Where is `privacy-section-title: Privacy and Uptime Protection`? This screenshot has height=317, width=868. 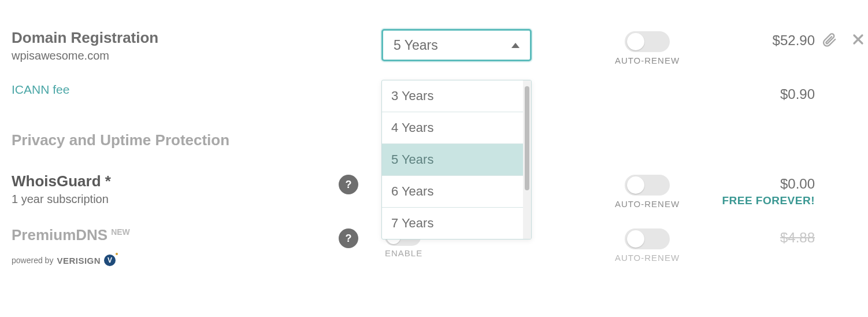
privacy-section-title: Privacy and Uptime Protection is located at coordinates (196, 140).